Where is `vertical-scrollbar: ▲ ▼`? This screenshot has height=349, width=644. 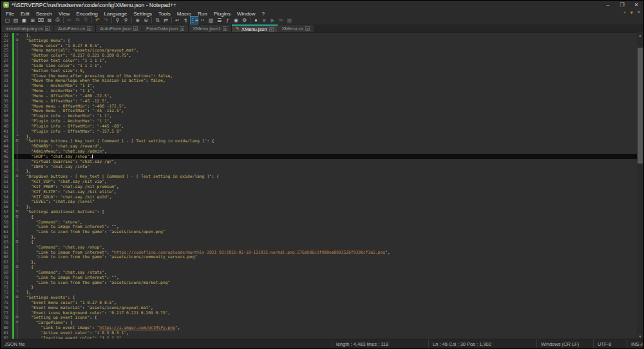 vertical-scrollbar: ▲ ▼ is located at coordinates (640, 186).